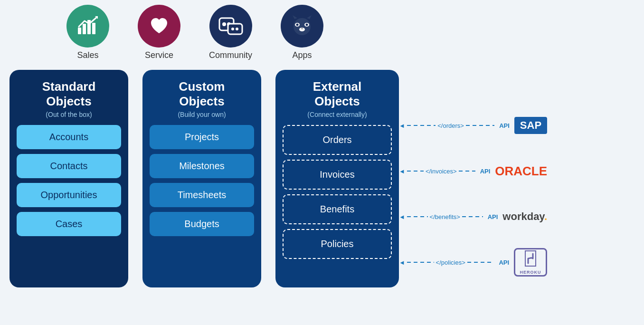 The width and height of the screenshot is (644, 325). I want to click on custom-item-timesheets: Timesheets, so click(202, 195).